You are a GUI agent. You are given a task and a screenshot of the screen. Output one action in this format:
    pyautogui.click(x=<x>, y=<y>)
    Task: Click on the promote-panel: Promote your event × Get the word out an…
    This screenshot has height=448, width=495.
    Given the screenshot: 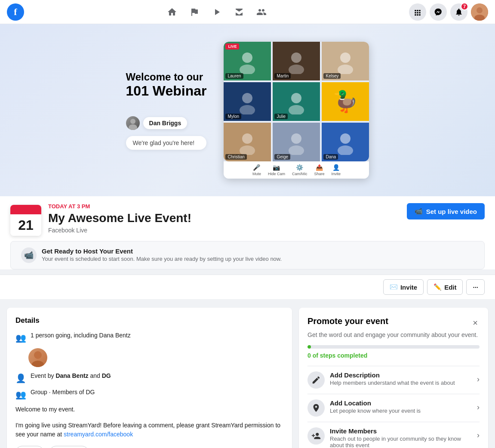 What is the action you would take?
    pyautogui.click(x=394, y=378)
    